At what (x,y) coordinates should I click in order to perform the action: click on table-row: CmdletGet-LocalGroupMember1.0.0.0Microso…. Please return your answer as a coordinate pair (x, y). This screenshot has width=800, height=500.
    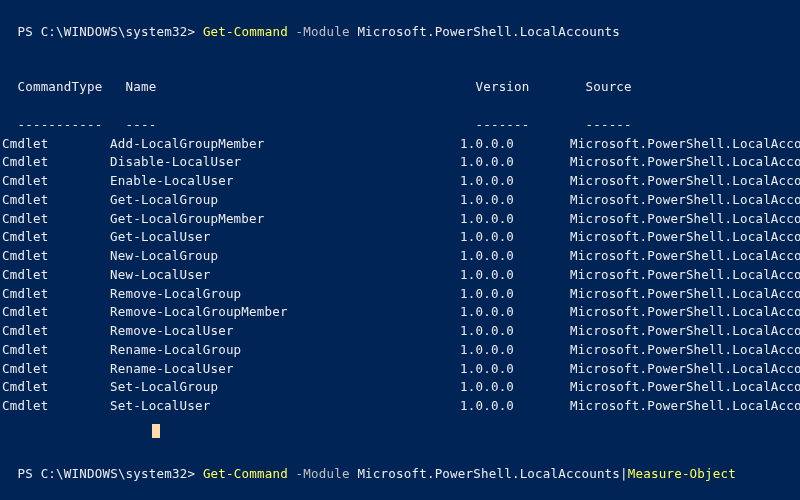
    Looking at the image, I should click on (400, 220).